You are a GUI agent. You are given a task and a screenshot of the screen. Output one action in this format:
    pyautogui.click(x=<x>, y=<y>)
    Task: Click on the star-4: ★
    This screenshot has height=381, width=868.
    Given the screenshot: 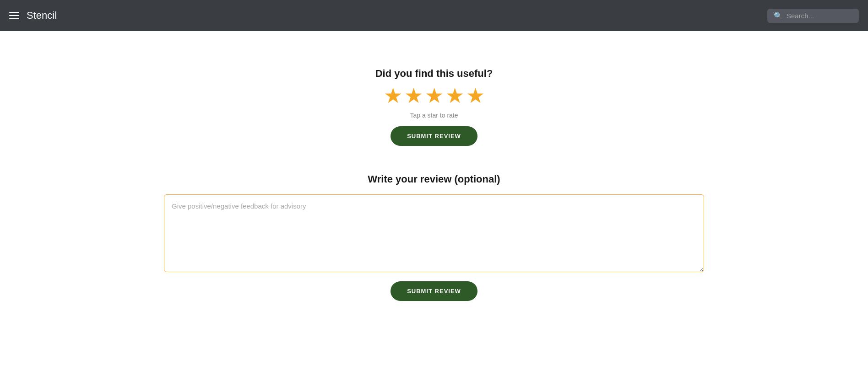 What is the action you would take?
    pyautogui.click(x=455, y=96)
    